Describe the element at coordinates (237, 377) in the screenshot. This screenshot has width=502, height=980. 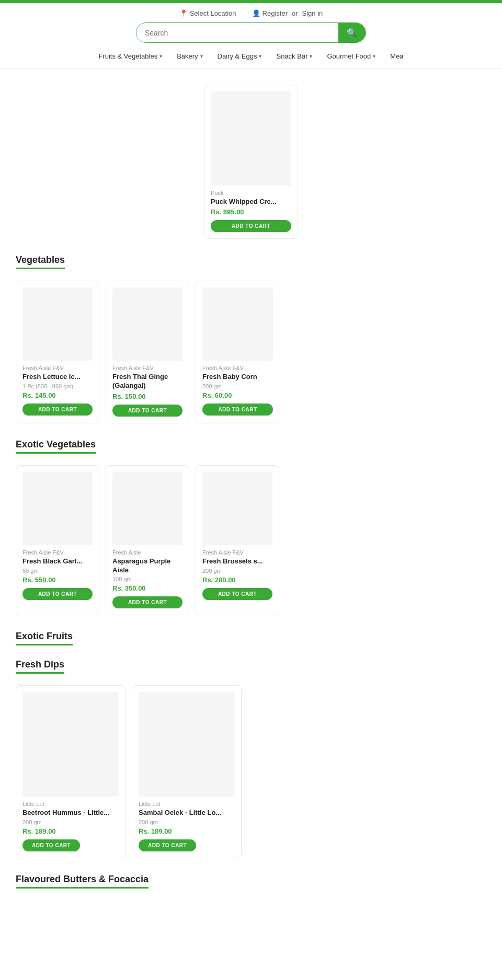
I see `product-name: Fresh Baby Corn` at that location.